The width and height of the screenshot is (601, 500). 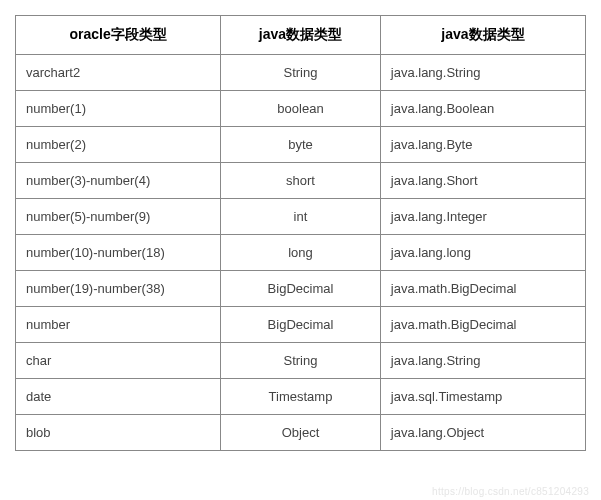 I want to click on header-java-type-1: java数据类型, so click(x=301, y=36).